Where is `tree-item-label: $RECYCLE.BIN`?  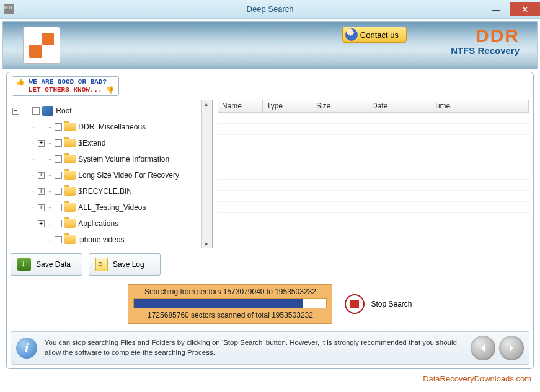 tree-item-label: $RECYCLE.BIN is located at coordinates (105, 191).